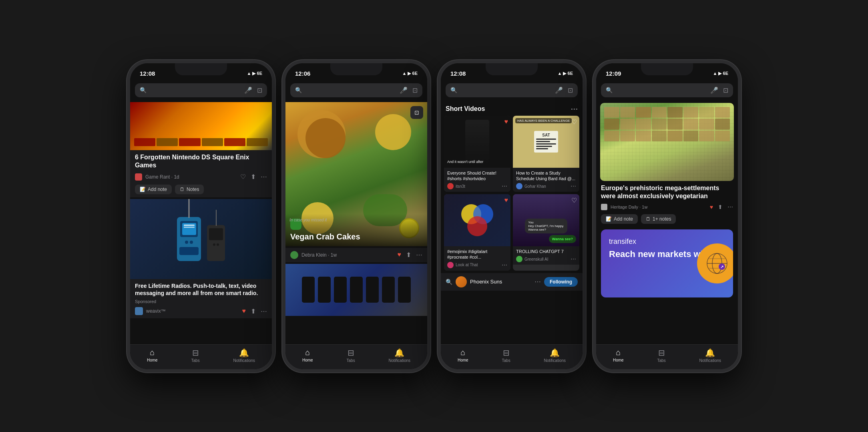 The height and width of the screenshot is (432, 868). Describe the element at coordinates (667, 219) in the screenshot. I see `heritage-notes-row-4: 📝 Add note 🗒 1+ notes` at that location.